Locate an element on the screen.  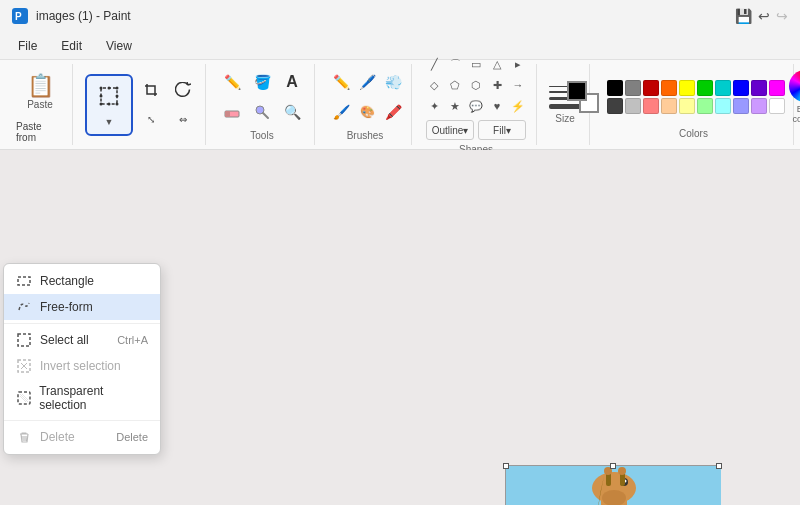
zoom-button: 🔍 is located at coordinates (292, 112).